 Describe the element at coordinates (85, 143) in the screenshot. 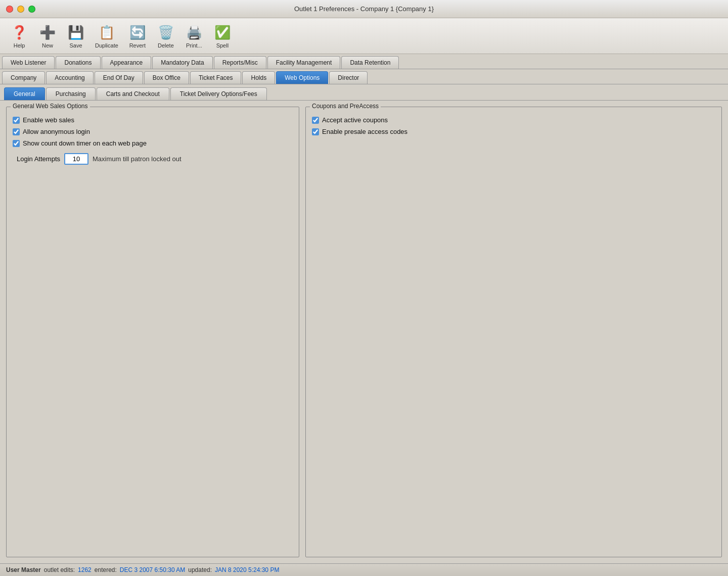

I see `show-countdown-label: Show count down timer on each web page` at that location.